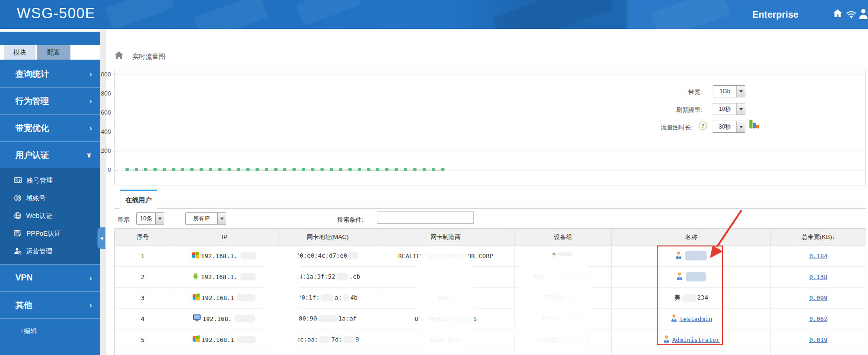  What do you see at coordinates (852, 15) in the screenshot?
I see `wifi-icon` at bounding box center [852, 15].